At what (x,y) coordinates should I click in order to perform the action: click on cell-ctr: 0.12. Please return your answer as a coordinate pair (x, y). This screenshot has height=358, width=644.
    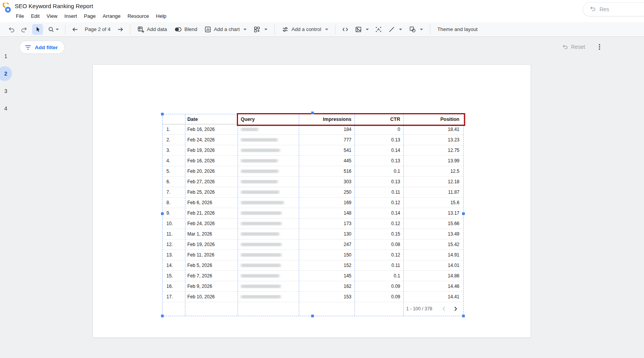
    Looking at the image, I should click on (379, 255).